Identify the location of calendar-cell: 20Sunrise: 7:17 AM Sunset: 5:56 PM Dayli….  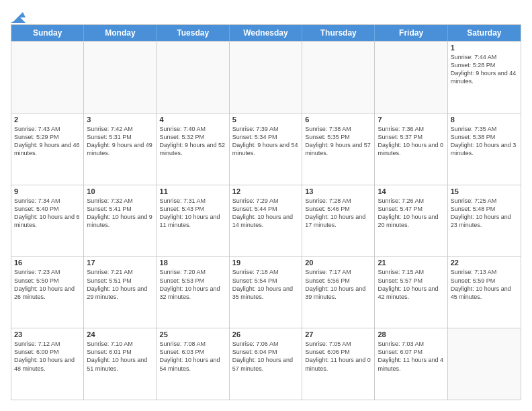
(339, 292).